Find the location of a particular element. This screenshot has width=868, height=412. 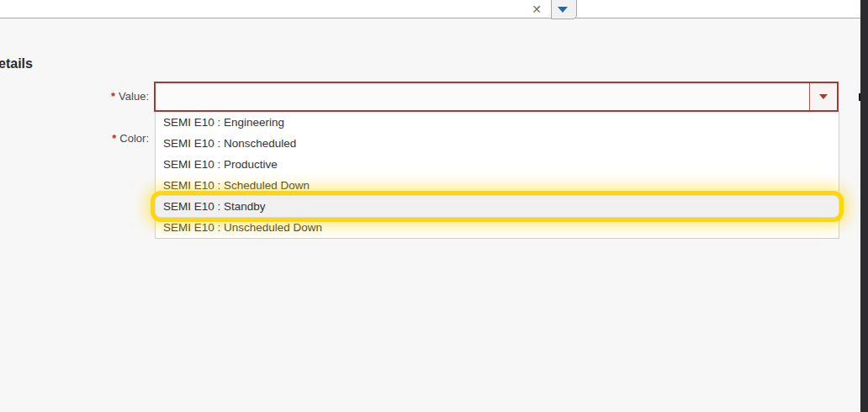

window-edge is located at coordinates (865, 206).